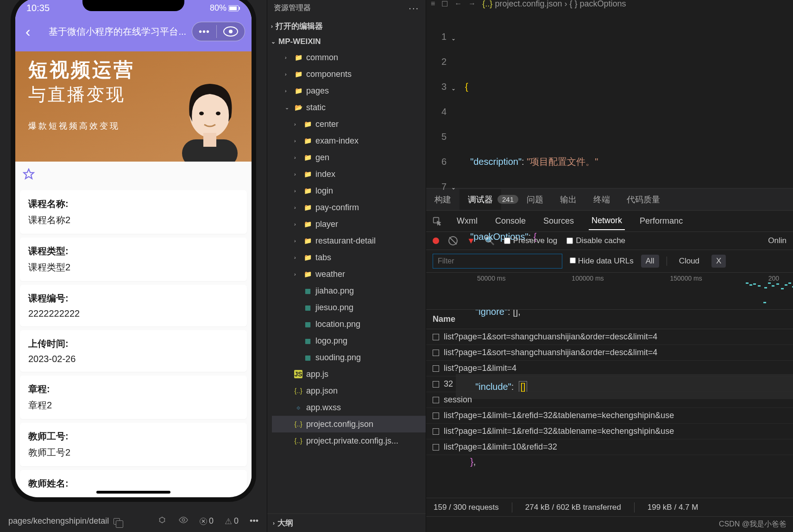 The width and height of the screenshot is (793, 532). What do you see at coordinates (349, 274) in the screenshot?
I see `folder-weather: ›📁weather` at bounding box center [349, 274].